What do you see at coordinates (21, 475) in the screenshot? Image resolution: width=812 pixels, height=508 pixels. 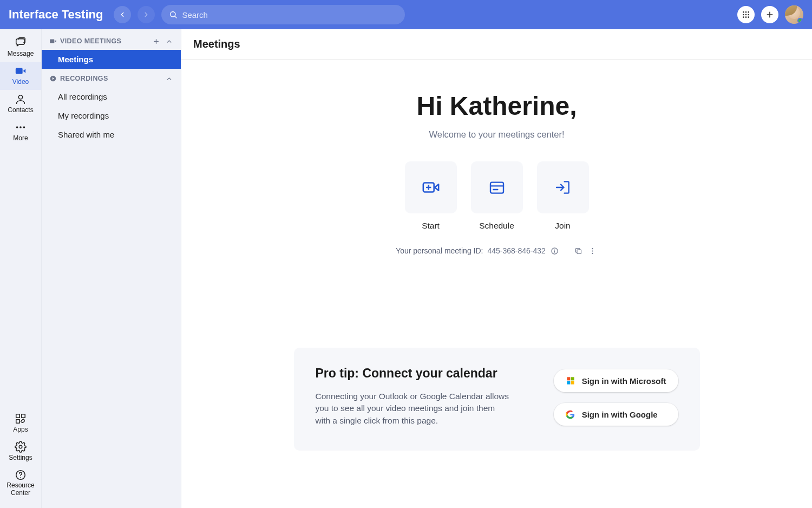 I see `help-icon` at bounding box center [21, 475].